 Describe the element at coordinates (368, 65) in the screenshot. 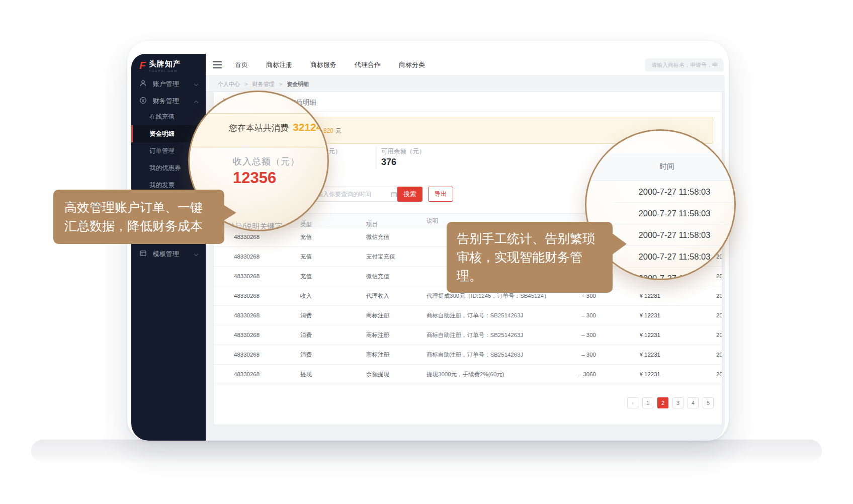

I see `topnav-item-agency: 代理合作` at that location.